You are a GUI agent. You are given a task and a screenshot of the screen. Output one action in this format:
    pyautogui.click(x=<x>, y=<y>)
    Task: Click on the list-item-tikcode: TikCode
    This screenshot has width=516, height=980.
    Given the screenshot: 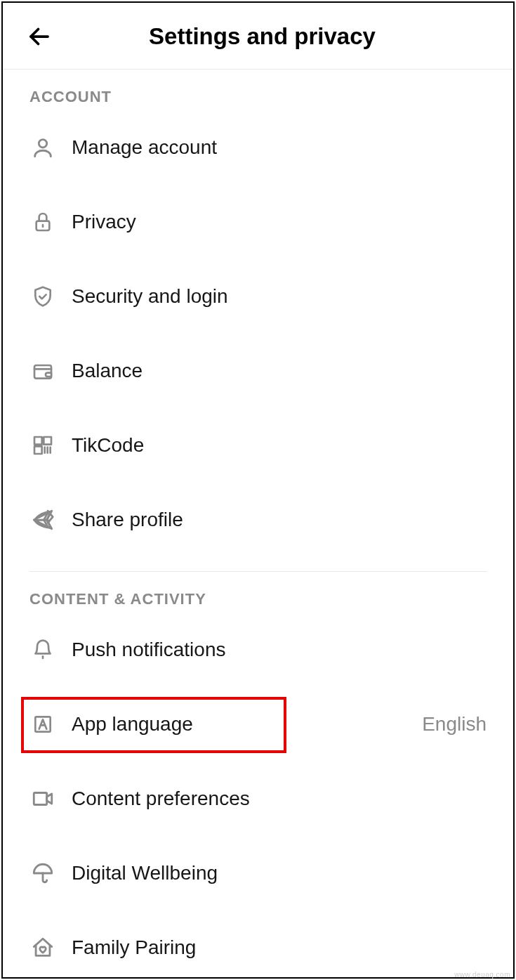 What is the action you would take?
    pyautogui.click(x=258, y=445)
    